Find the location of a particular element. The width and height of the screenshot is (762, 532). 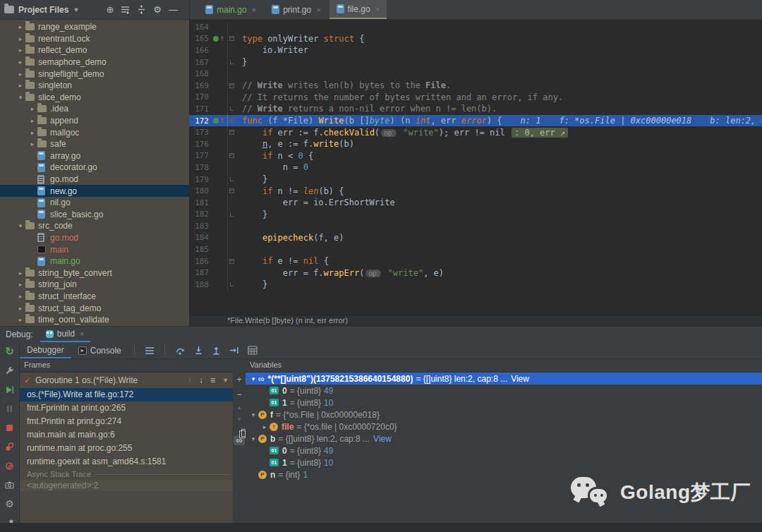

line-number: 169 is located at coordinates (201, 86).